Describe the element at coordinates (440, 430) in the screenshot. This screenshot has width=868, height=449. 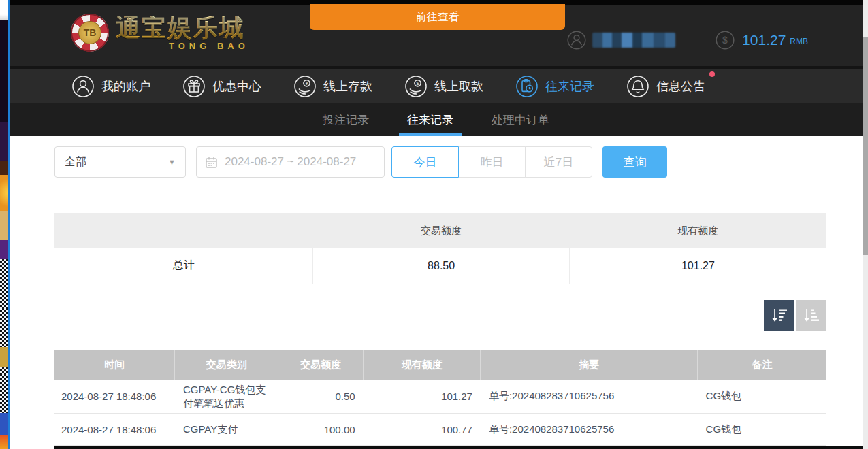
I see `record-row: 2024-08-27 18:48:06 CGPAY支付 100.00 100.7…` at that location.